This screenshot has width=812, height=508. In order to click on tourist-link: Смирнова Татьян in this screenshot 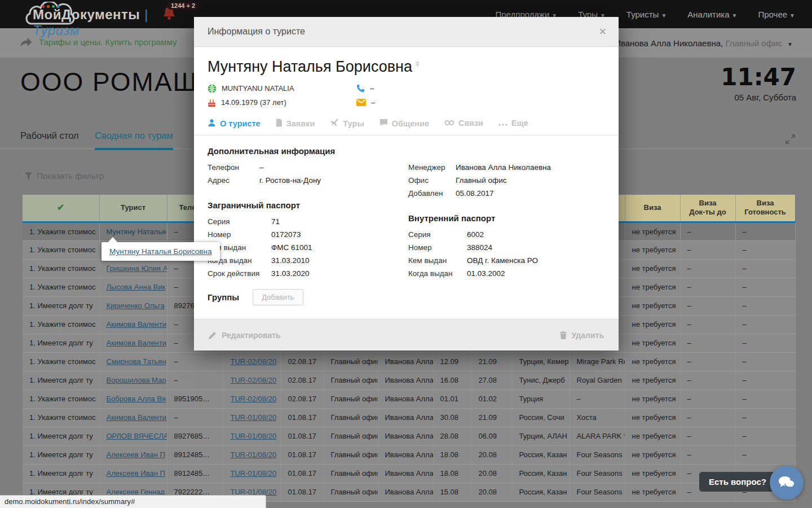, I will do `click(136, 361)`.